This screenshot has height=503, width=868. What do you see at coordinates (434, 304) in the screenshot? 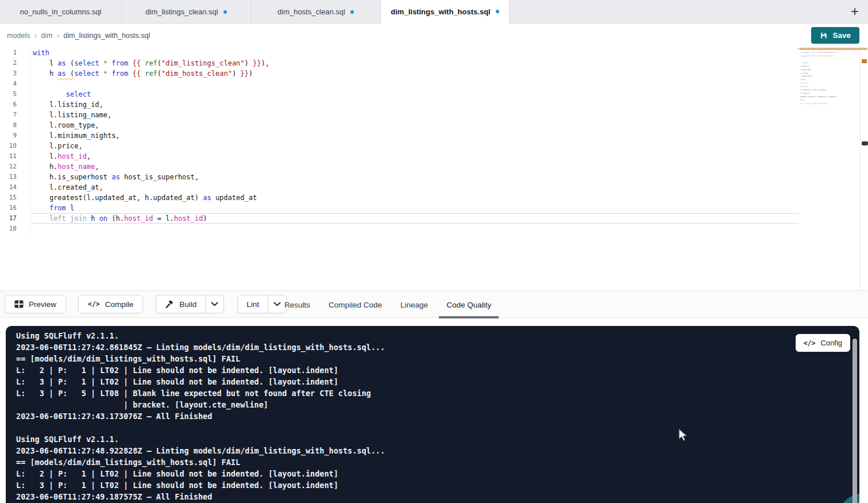
I see `panel-toolbar: Preview </> Compile Build Lint` at bounding box center [434, 304].